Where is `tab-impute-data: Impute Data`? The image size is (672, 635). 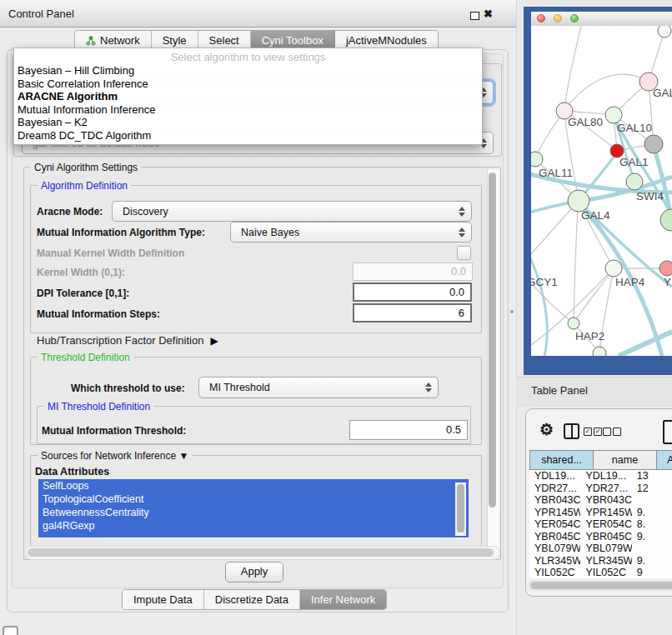
tab-impute-data: Impute Data is located at coordinates (163, 600).